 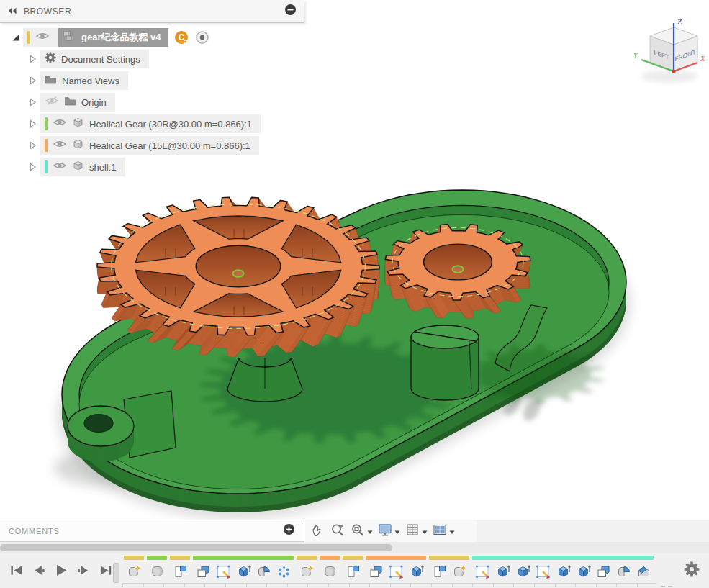 I want to click on timeline-scrollbar, so click(x=354, y=548).